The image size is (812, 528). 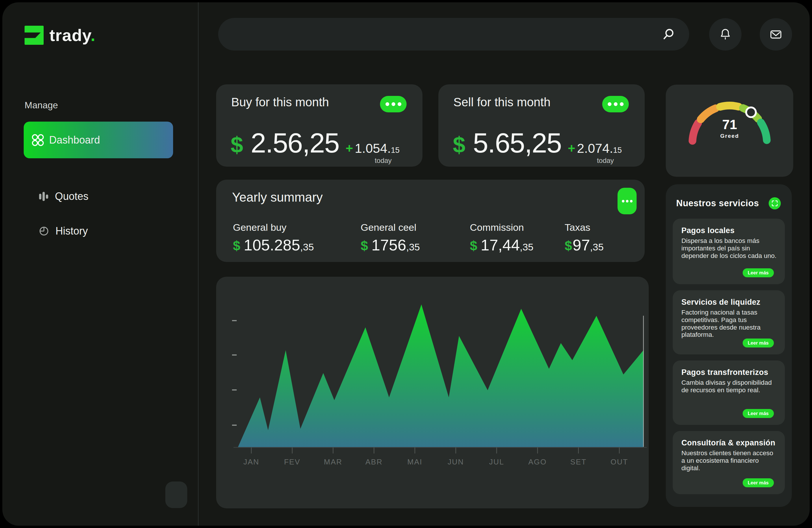 What do you see at coordinates (774, 203) in the screenshot?
I see `fullscreen-icon` at bounding box center [774, 203].